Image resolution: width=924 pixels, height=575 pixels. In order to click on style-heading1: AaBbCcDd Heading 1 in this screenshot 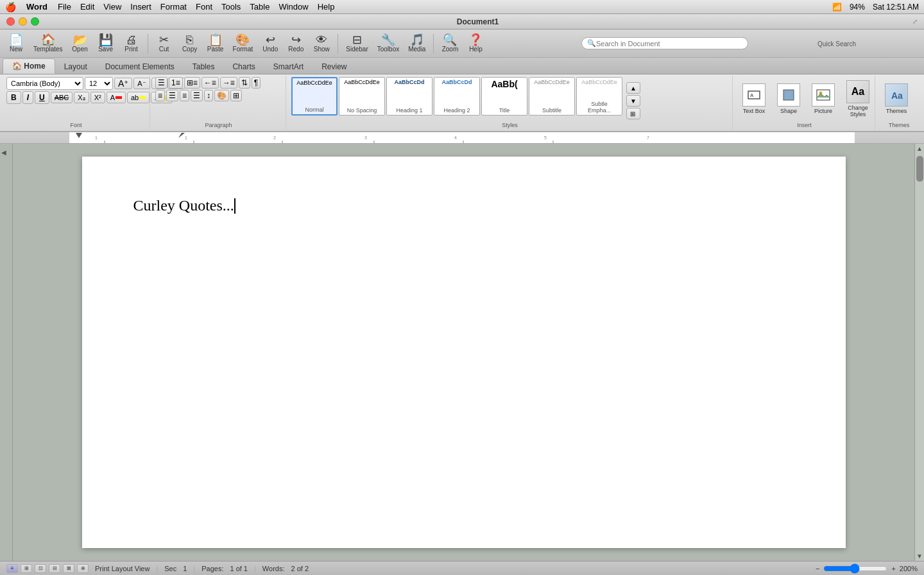, I will do `click(409, 96)`.